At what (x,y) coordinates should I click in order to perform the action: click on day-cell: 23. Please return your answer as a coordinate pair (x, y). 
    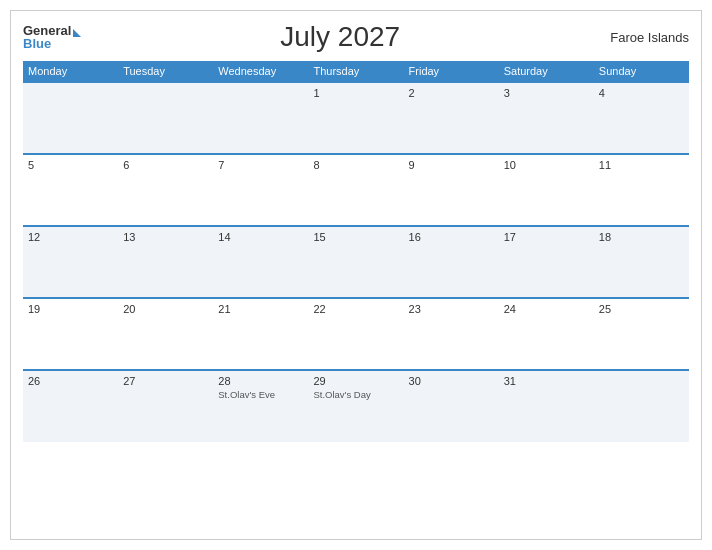
    Looking at the image, I should click on (452, 334).